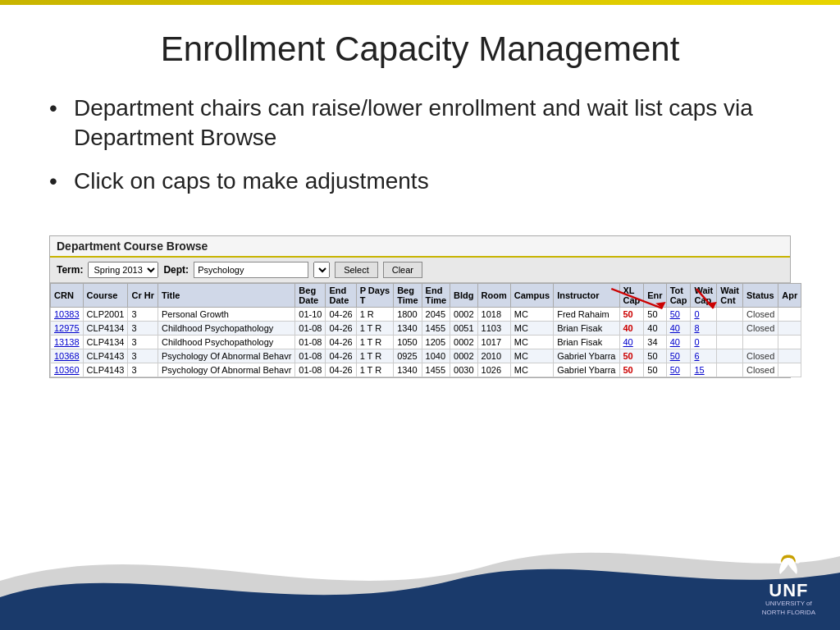 This screenshot has height=630, width=840. What do you see at coordinates (176, 270) in the screenshot?
I see `dept-label: Dept:` at bounding box center [176, 270].